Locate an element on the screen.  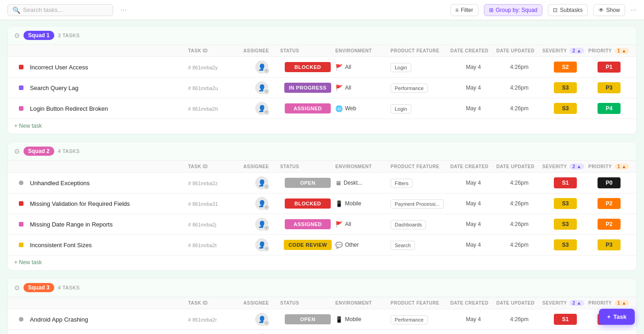
col-check is located at coordinates (21, 166).